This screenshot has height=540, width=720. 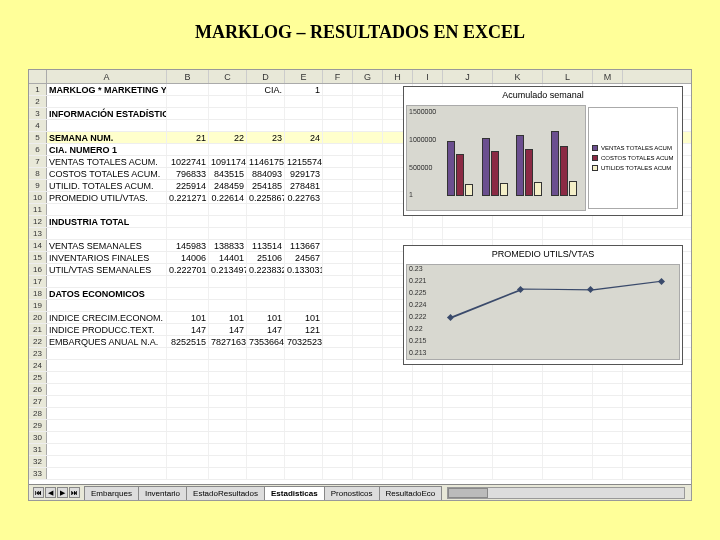 I want to click on cell: 1, so click(x=304, y=90).